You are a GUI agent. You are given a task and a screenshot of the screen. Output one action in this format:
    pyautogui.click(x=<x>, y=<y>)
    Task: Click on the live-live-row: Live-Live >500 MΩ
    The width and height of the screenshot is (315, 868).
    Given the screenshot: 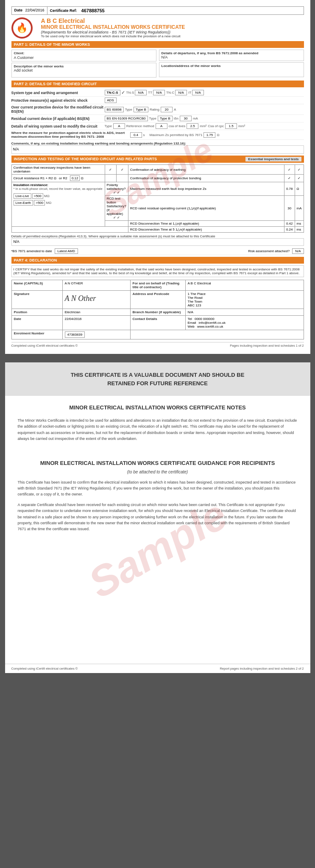 What is the action you would take?
    pyautogui.click(x=59, y=196)
    